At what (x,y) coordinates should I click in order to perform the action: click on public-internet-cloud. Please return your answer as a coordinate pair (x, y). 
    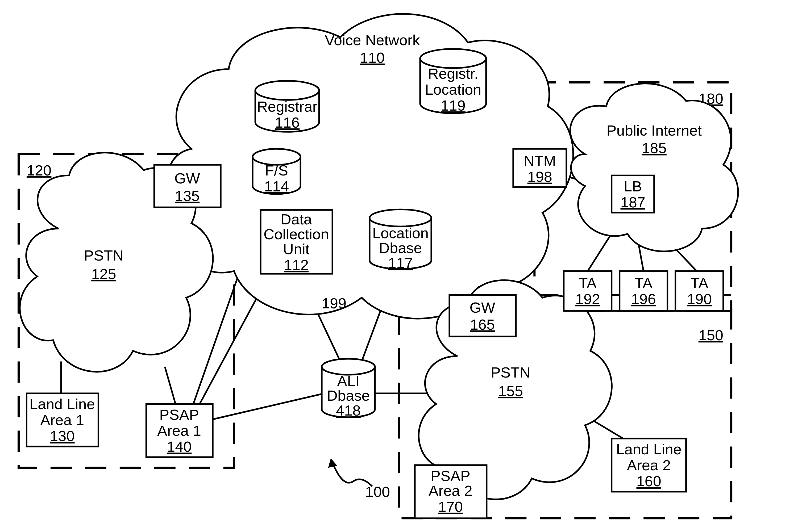
    Looking at the image, I should click on (654, 168).